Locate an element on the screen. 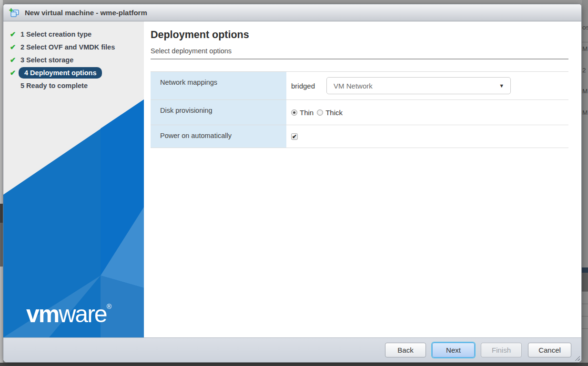 This screenshot has width=588, height=366. disk-provisioning-label: Disk provisioning is located at coordinates (219, 112).